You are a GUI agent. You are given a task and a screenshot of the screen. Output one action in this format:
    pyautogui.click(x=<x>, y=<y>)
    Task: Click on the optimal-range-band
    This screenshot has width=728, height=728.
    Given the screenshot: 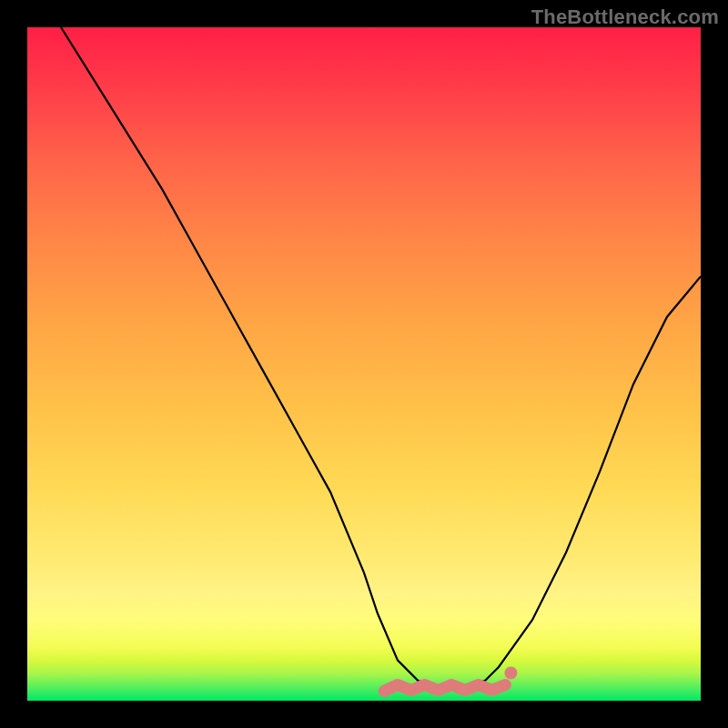 What is the action you would take?
    pyautogui.click(x=444, y=688)
    